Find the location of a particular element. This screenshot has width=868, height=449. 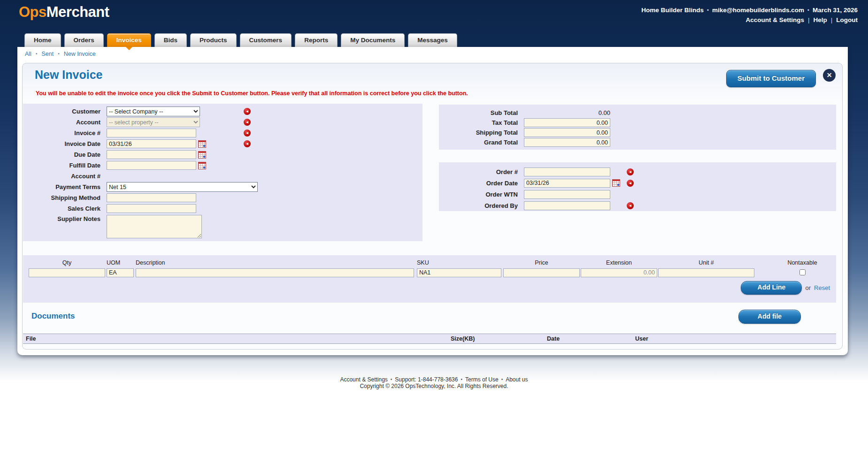

account-settings-link: Account & Settings is located at coordinates (775, 20).